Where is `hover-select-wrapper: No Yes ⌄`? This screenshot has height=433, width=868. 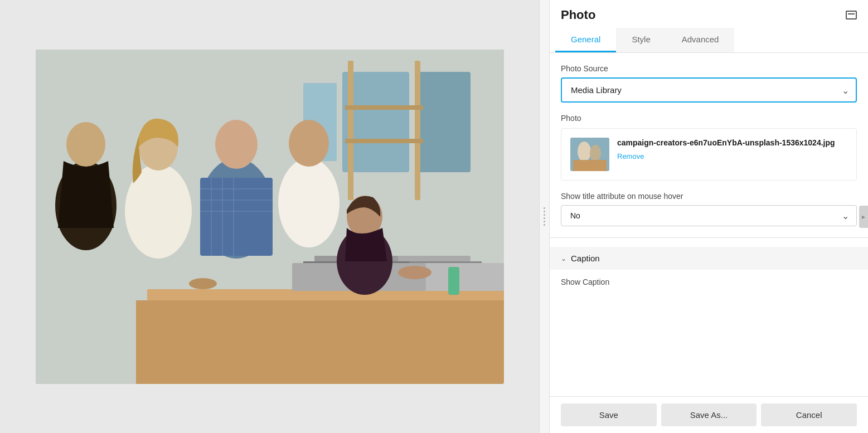
hover-select-wrapper: No Yes ⌄ is located at coordinates (709, 216).